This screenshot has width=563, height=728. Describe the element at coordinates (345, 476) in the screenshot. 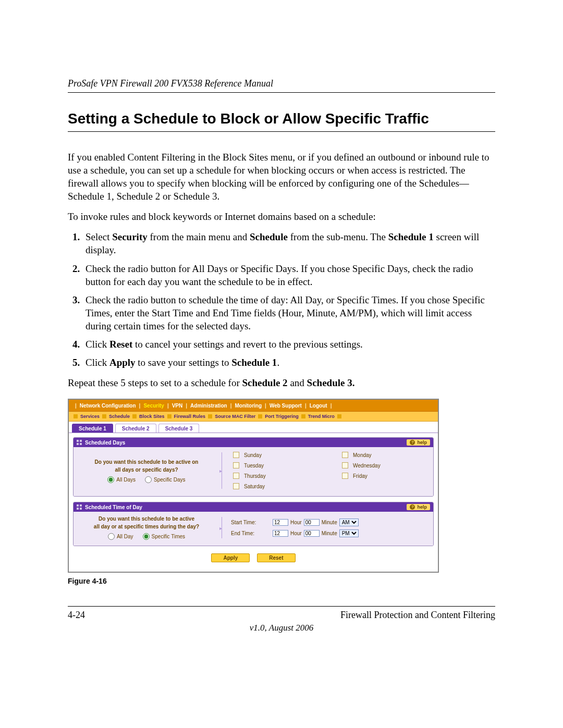

I see `checkbox-friday-input` at that location.